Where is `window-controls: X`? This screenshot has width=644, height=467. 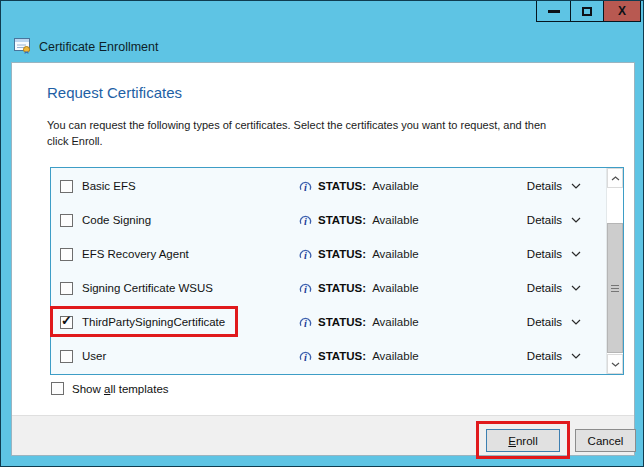
window-controls: X is located at coordinates (588, 12).